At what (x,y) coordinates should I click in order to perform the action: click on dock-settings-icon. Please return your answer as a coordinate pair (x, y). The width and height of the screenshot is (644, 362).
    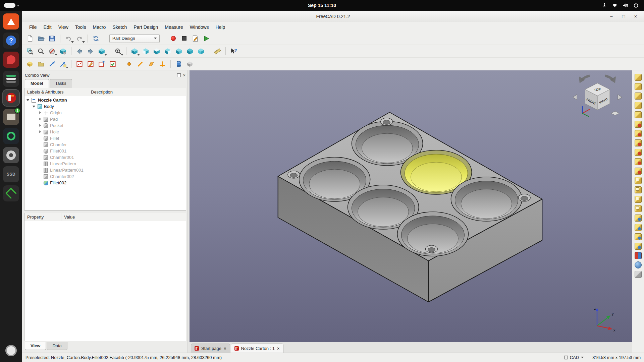
    Looking at the image, I should click on (11, 155).